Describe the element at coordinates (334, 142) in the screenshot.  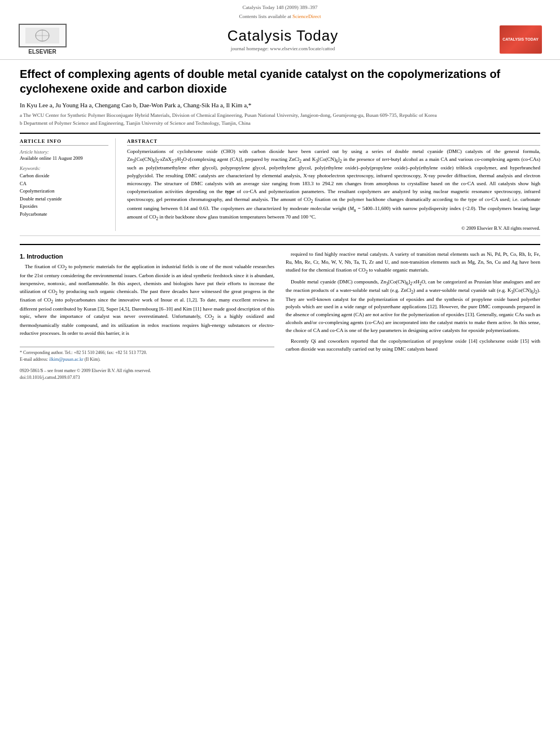
I see `abstract-title: ABSTRACT` at that location.